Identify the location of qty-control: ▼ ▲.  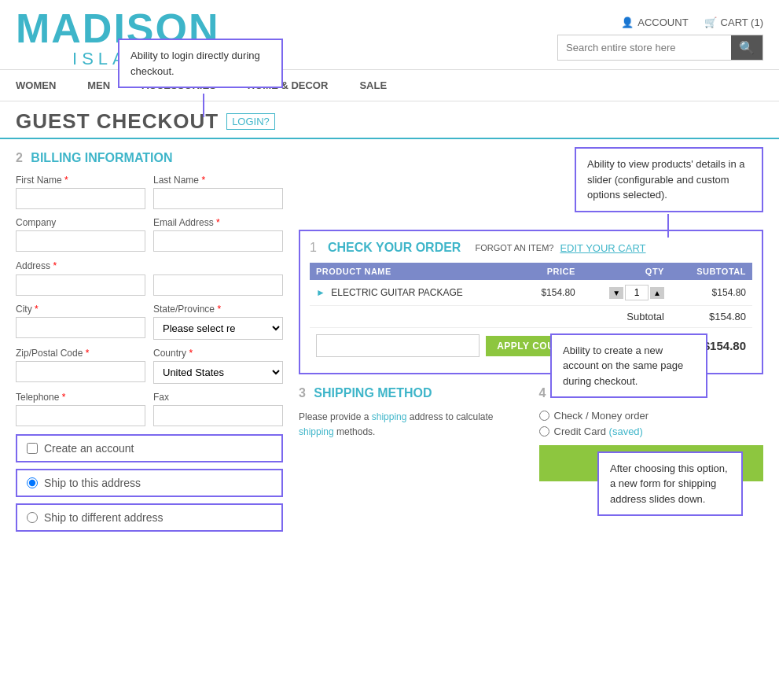
(626, 293).